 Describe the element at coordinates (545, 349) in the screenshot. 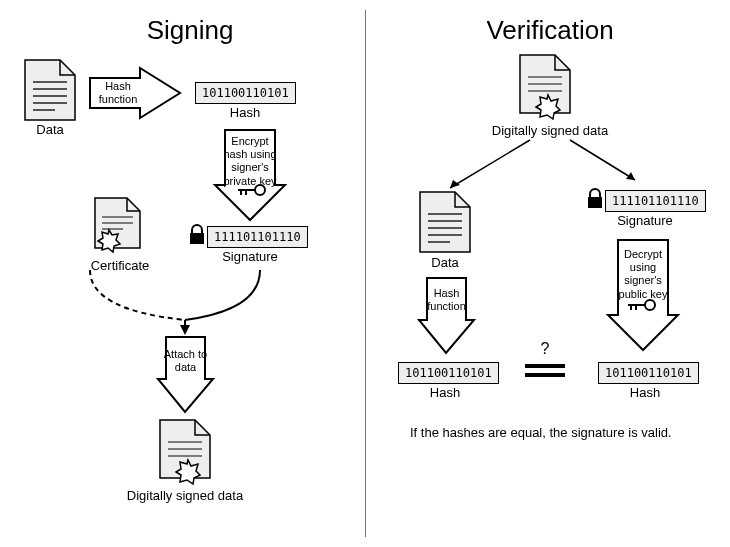

I see `question-mark: ?` at that location.